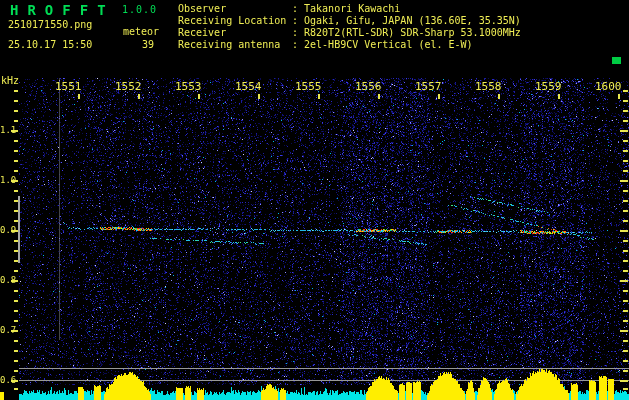  Describe the element at coordinates (6, 380) in the screenshot. I see `frequency-axis-label: 0.6` at that location.